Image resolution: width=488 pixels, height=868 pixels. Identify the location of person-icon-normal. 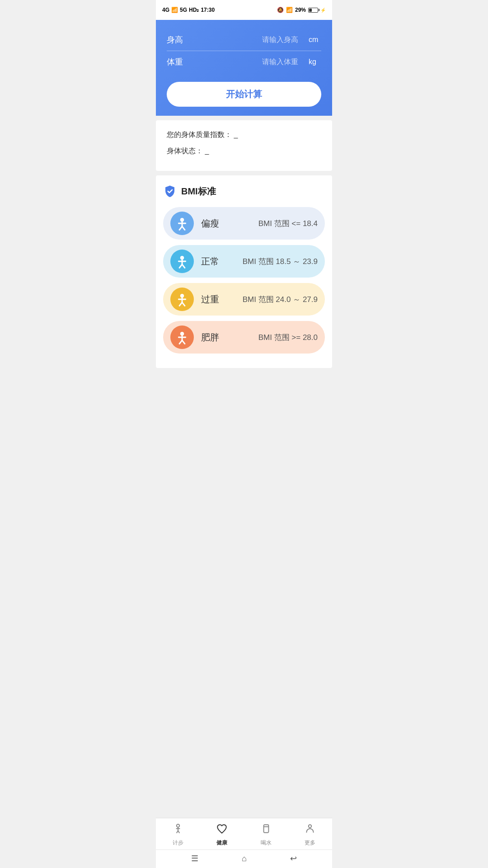
(182, 261).